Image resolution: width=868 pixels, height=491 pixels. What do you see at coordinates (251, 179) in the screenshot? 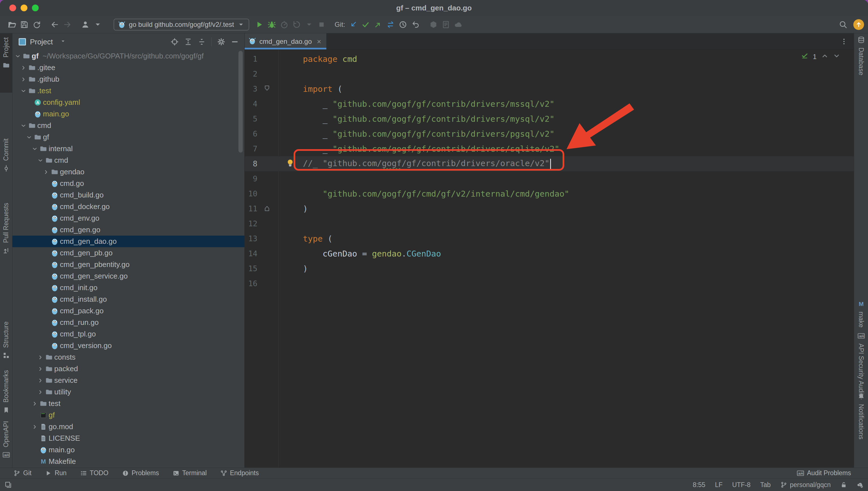
I see `line-number: 9` at bounding box center [251, 179].